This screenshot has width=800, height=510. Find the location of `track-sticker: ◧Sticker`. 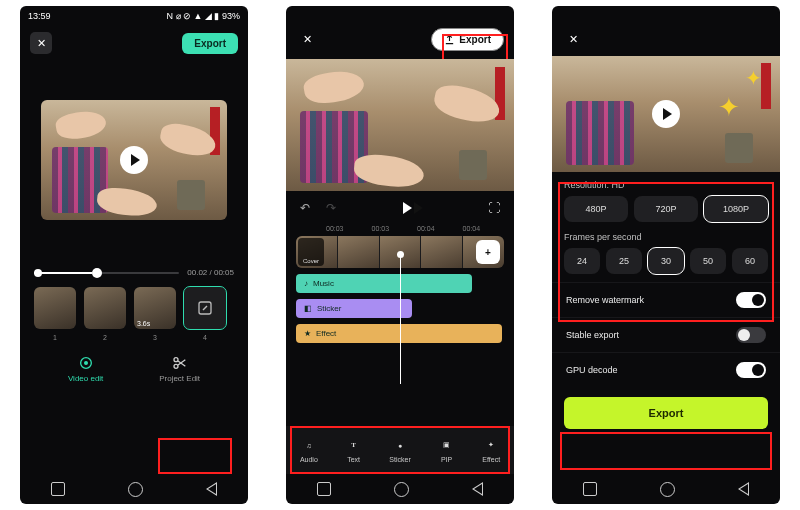

track-sticker: ◧Sticker is located at coordinates (354, 308).